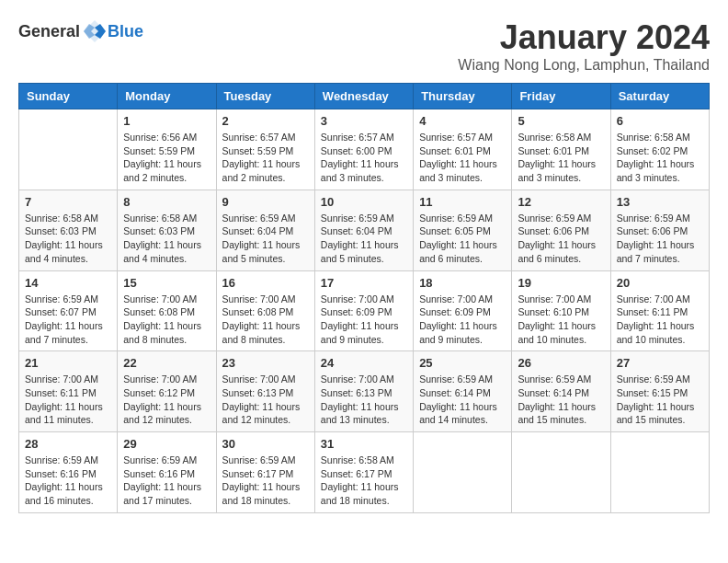 Image resolution: width=728 pixels, height=563 pixels. I want to click on day-number: 5, so click(561, 121).